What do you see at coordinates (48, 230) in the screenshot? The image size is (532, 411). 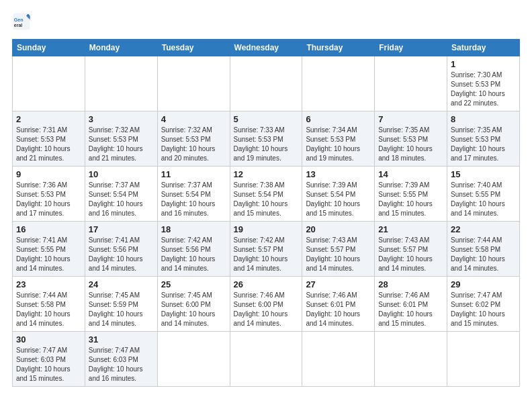 I see `day-number: 16` at bounding box center [48, 230].